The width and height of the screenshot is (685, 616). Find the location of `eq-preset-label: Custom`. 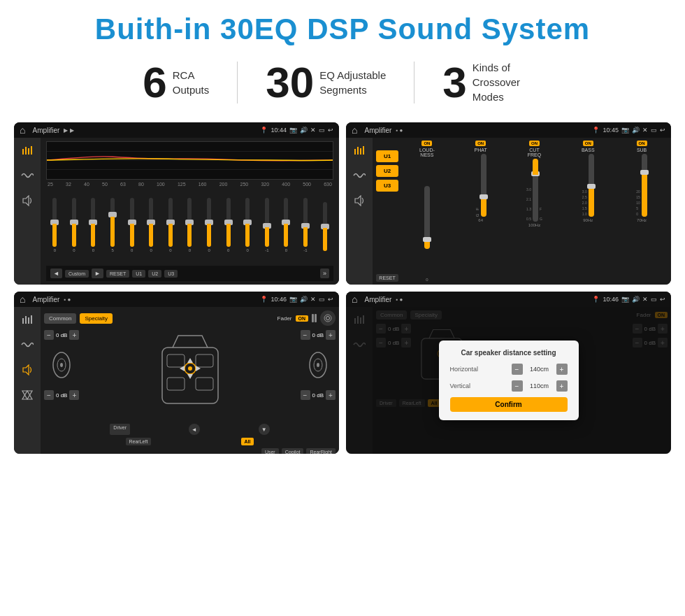

eq-preset-label: Custom is located at coordinates (77, 274).